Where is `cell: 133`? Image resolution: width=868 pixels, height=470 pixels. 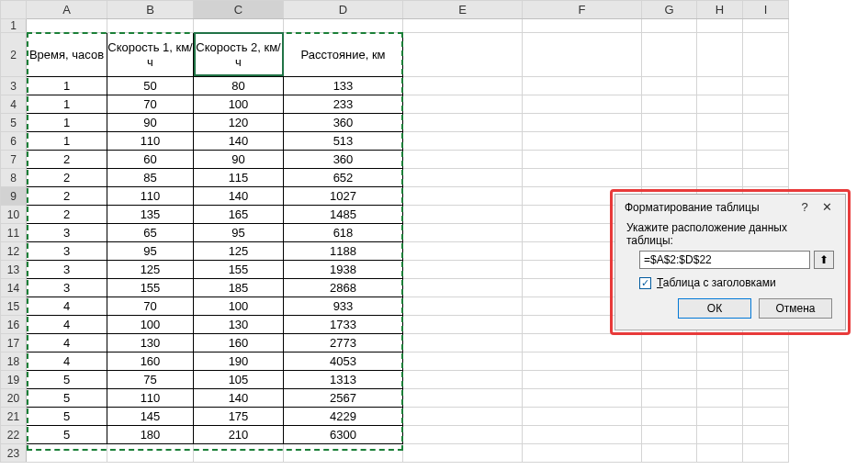
cell: 133 is located at coordinates (344, 86).